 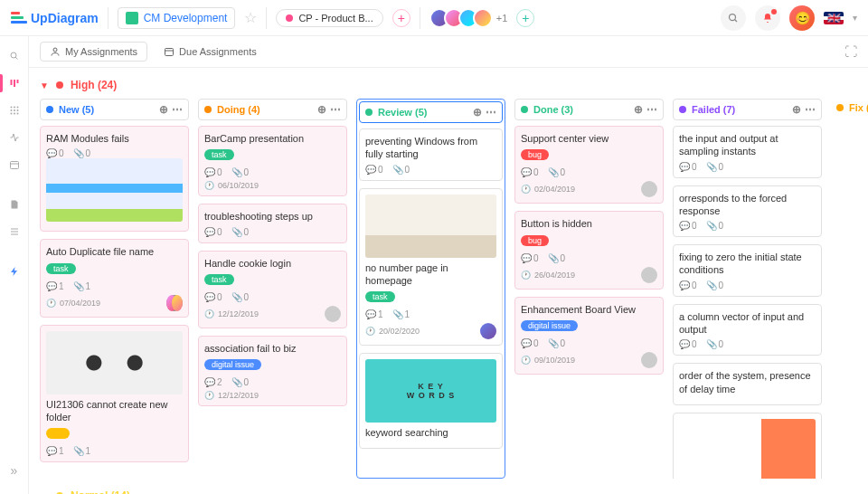 What do you see at coordinates (114, 289) in the screenshot?
I see `column-new: New (5)⊕⋯ RAM Modules fails 💬 0📎 0 Auto …` at bounding box center [114, 289].